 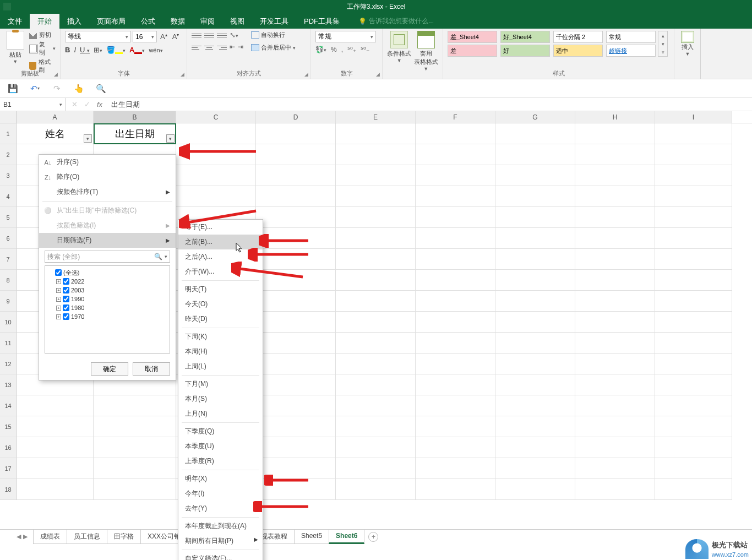 I want to click on column-header: G, so click(x=535, y=117).